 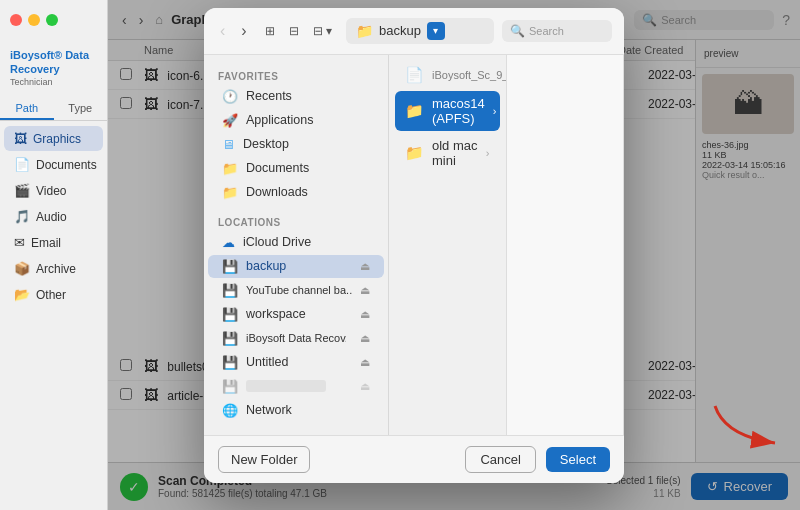 I want to click on locations-label: Locations, so click(x=296, y=222).